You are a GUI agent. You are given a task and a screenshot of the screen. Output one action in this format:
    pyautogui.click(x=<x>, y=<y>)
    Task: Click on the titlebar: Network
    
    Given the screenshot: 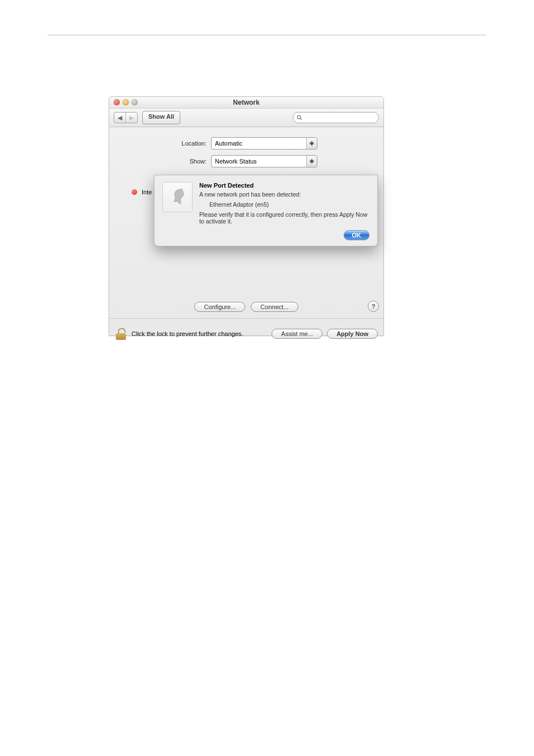 What is the action you would take?
    pyautogui.click(x=246, y=103)
    